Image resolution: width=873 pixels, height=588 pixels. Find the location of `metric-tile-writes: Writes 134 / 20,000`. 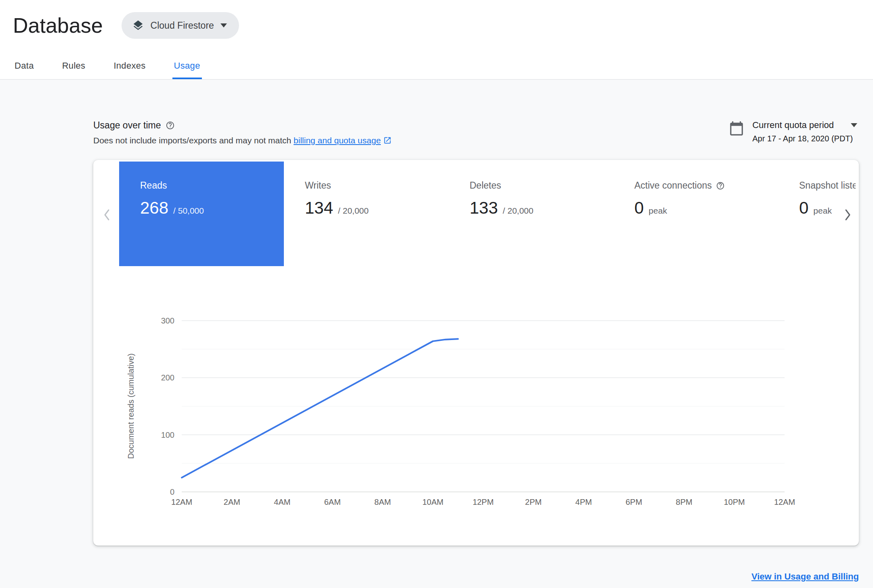

metric-tile-writes: Writes 134 / 20,000 is located at coordinates (366, 214).